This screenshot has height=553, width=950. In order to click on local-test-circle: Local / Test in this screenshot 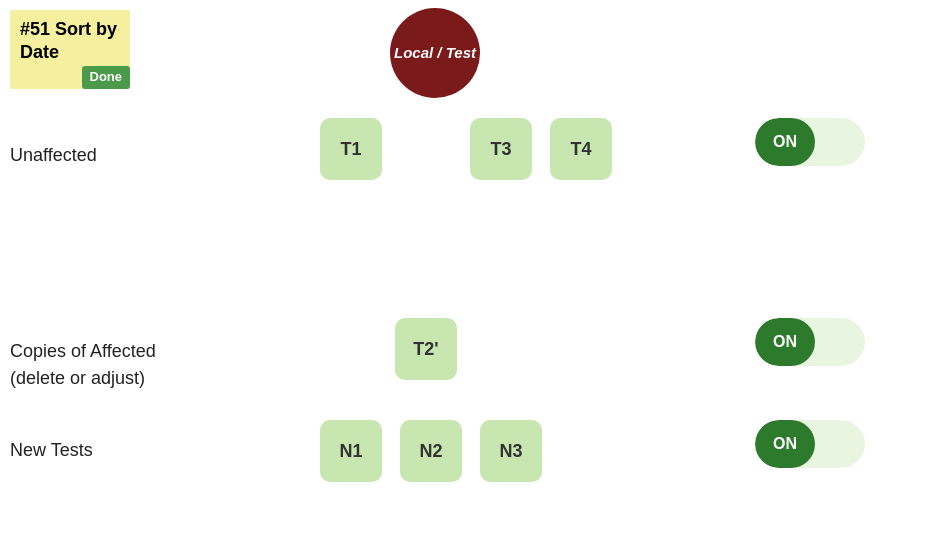, I will do `click(435, 53)`.